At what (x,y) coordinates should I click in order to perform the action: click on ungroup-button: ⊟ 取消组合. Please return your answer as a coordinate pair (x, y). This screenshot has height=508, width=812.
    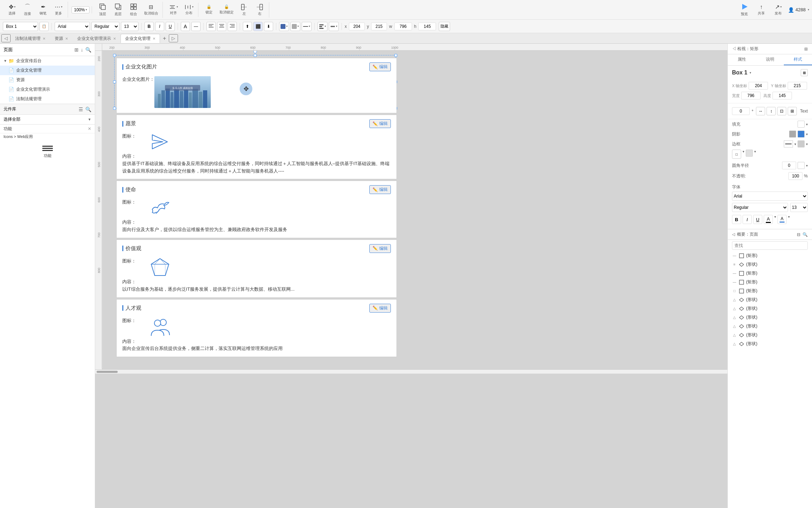
    Looking at the image, I should click on (151, 10).